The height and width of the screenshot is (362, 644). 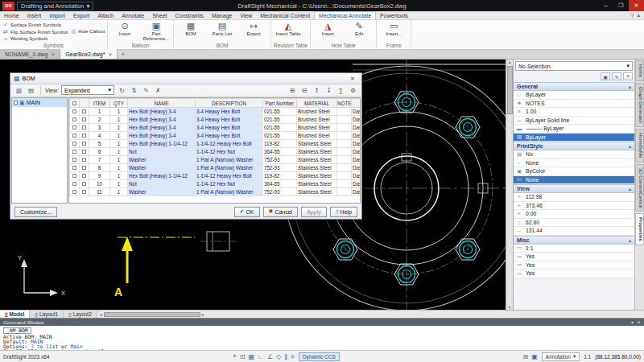 I want to click on document-tab-gearbox2-dwg: GearBox2.dwg*✕, so click(x=89, y=54).